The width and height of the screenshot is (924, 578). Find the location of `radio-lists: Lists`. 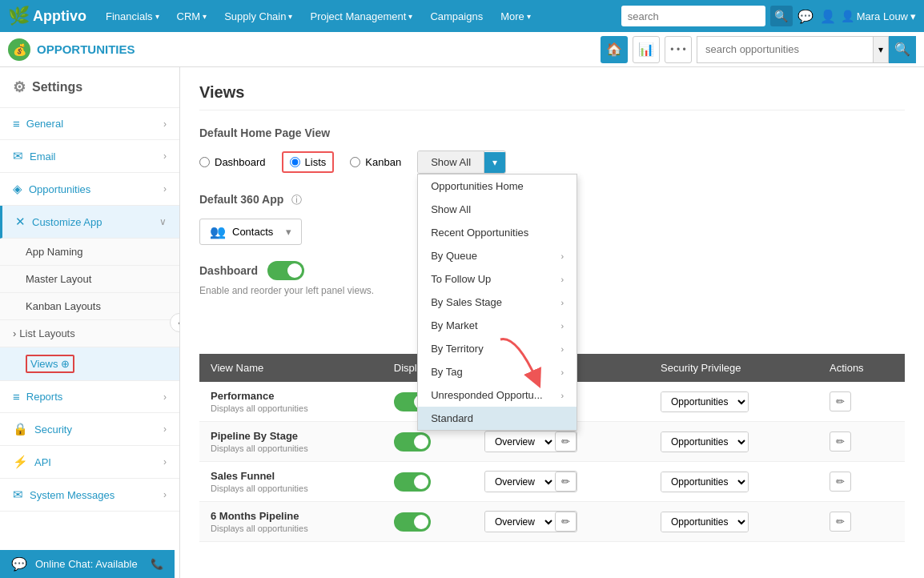

radio-lists: Lists is located at coordinates (308, 162).